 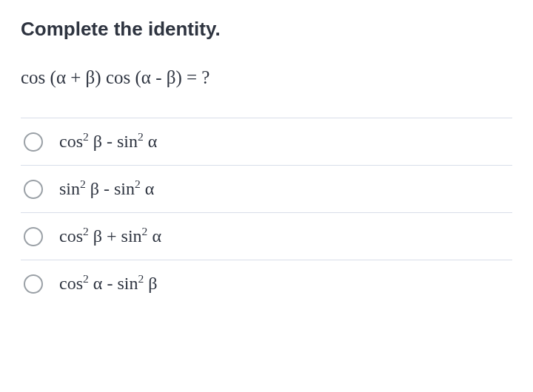 What do you see at coordinates (108, 284) in the screenshot?
I see `option-text: cos2 α - sin2 β` at bounding box center [108, 284].